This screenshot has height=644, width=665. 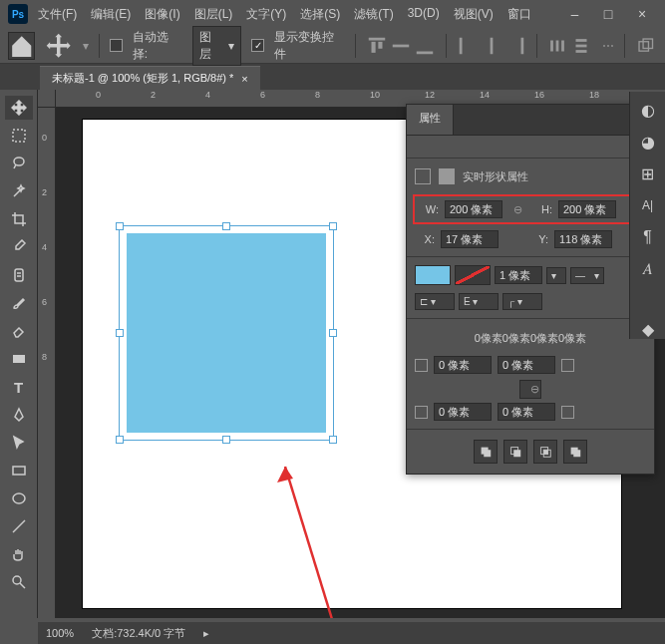 I want to click on magic-wand-tool, so click(x=19, y=191).